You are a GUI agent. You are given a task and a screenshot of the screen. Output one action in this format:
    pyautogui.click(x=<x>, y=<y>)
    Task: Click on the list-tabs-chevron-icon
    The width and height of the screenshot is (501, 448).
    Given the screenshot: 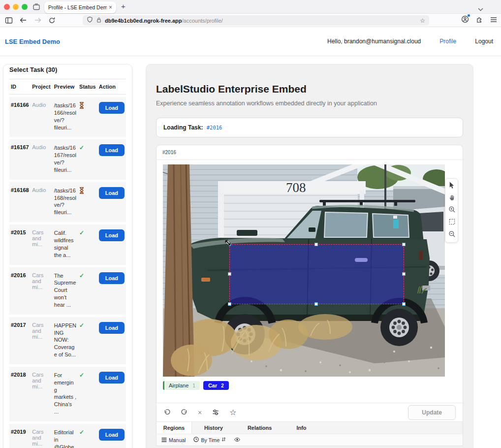 What is the action you would take?
    pyautogui.click(x=480, y=9)
    